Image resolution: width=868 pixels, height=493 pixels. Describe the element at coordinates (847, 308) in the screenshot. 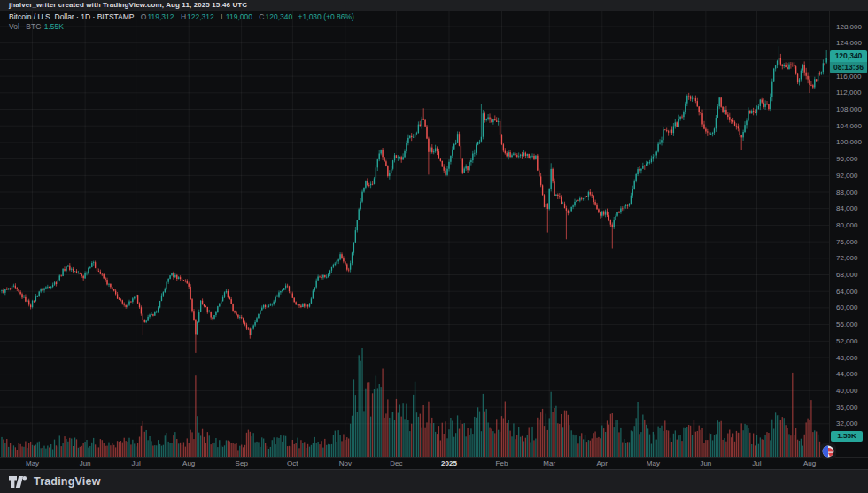

I see `price-axis-tick: 60,000` at that location.